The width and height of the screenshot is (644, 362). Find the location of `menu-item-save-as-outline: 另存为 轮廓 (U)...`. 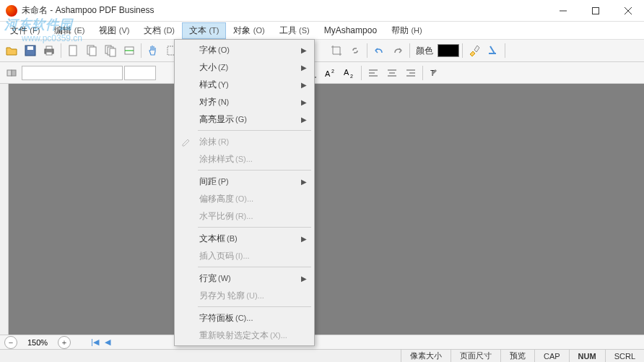

menu-item-save-as-outline: 另存为 轮廓 (U)... is located at coordinates (244, 296).